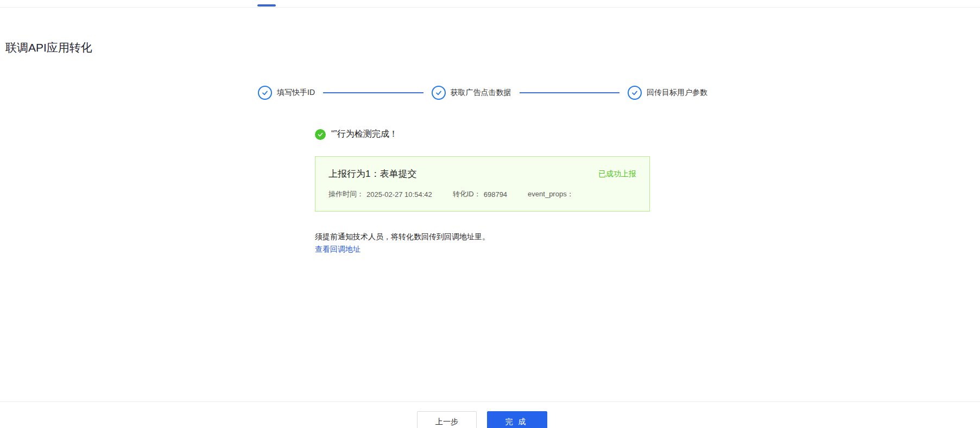  I want to click on step-return-target-user-params: 回传目标用户参数, so click(668, 93).